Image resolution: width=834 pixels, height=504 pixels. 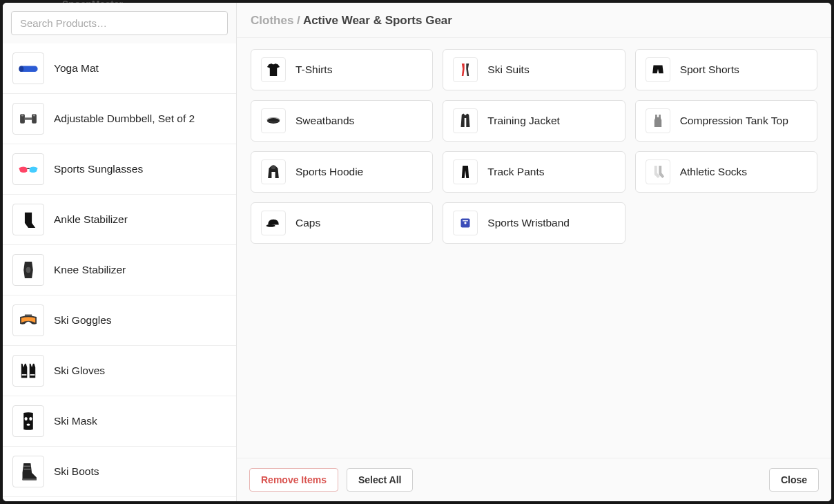 What do you see at coordinates (342, 121) in the screenshot?
I see `product-card: Sweatbands` at bounding box center [342, 121].